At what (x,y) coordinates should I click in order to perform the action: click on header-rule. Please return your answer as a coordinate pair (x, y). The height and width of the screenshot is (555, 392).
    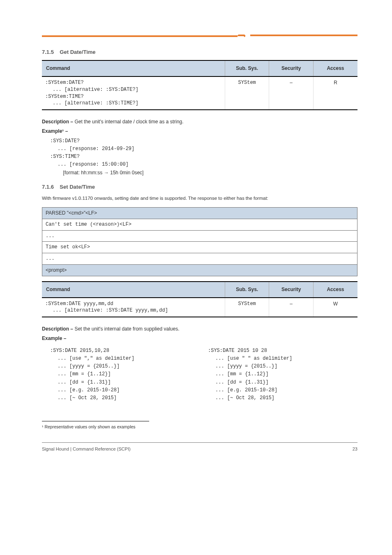
    Looking at the image, I should click on (200, 36).